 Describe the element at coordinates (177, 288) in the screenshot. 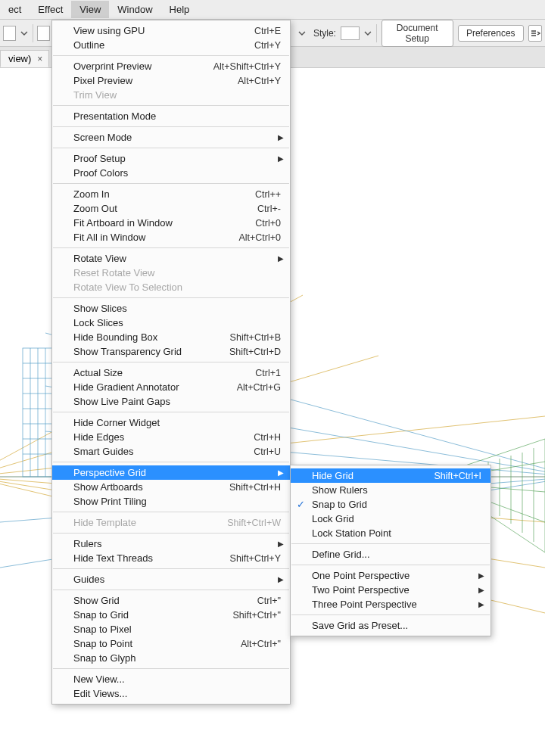

I see `menu-item-label: Rotate View To Selection` at that location.